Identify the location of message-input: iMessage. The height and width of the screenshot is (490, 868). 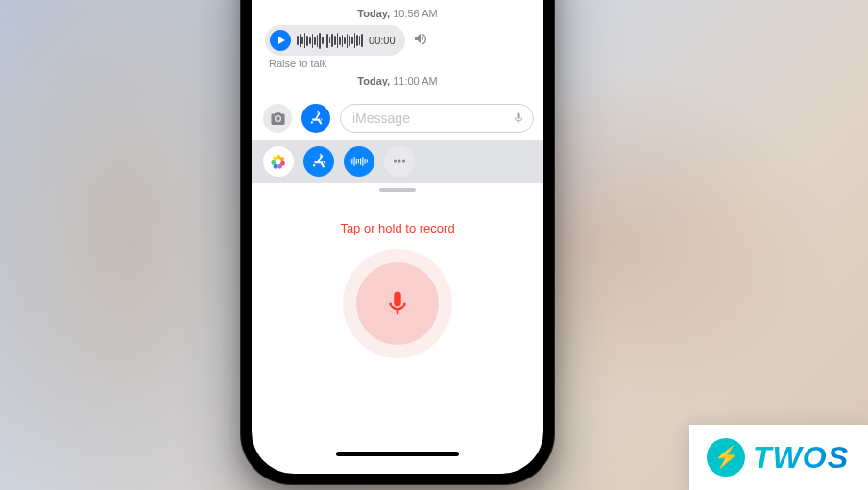
(437, 118).